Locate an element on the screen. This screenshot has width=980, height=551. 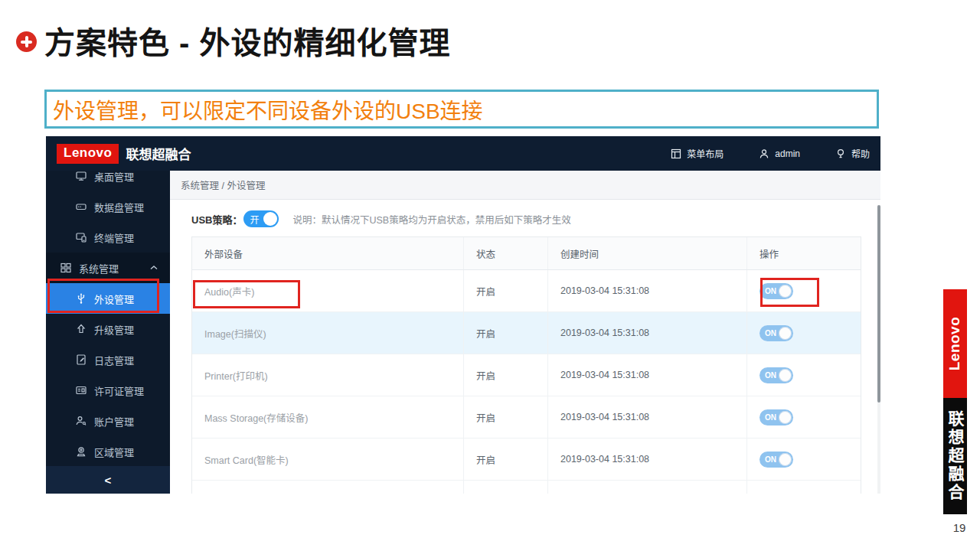
sidebar-item-label: 终端管理 is located at coordinates (114, 237).